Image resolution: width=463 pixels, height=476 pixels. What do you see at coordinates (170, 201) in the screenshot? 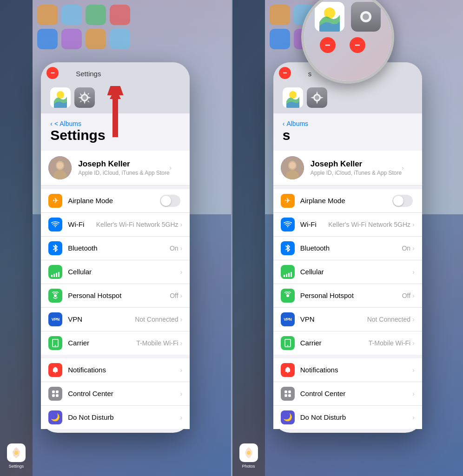
I see `left-airplane-toggle` at bounding box center [170, 201].